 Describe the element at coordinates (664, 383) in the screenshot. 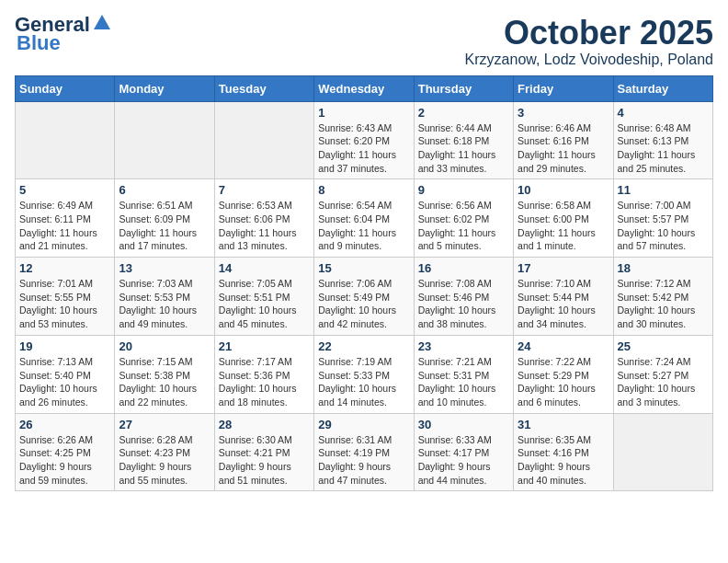

I see `day-info: Sunrise: 7:24 AM Sunset: 5:27 PM Dayligh…` at that location.